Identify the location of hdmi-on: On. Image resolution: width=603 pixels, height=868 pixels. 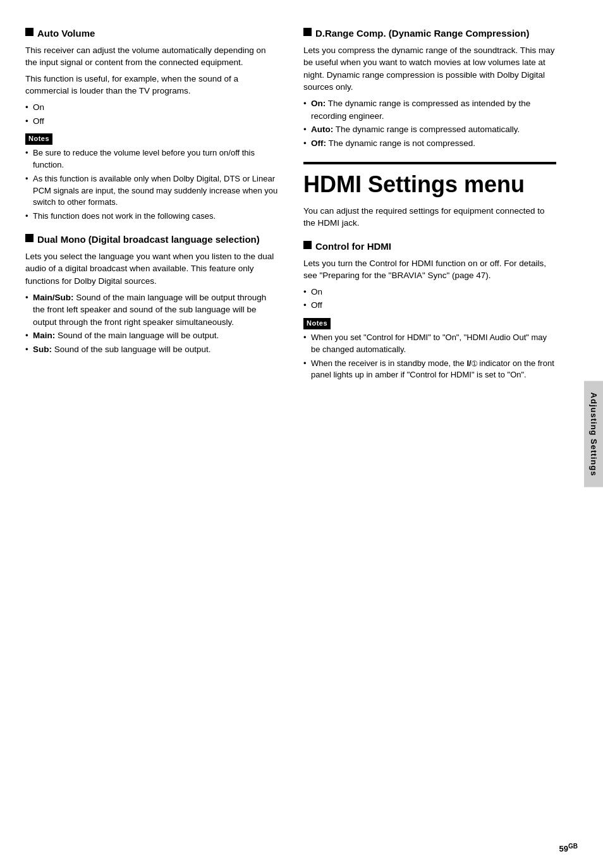
(430, 292).